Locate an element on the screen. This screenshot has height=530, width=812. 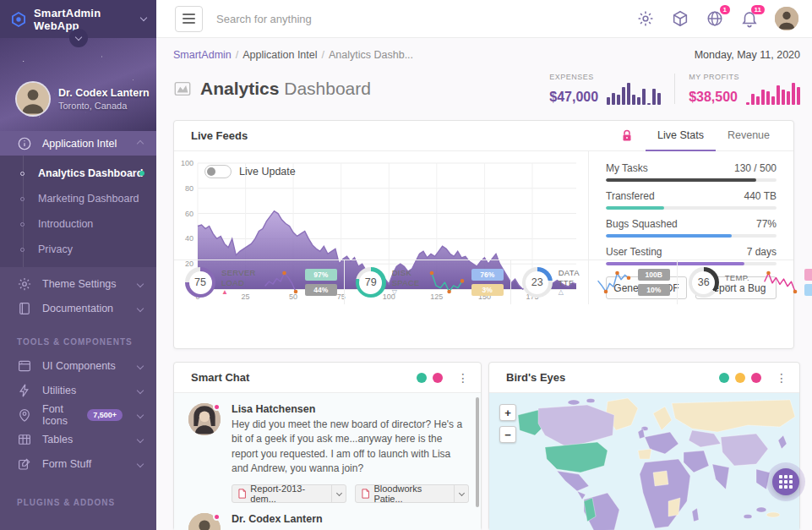
my-tasks-progress is located at coordinates (691, 180).